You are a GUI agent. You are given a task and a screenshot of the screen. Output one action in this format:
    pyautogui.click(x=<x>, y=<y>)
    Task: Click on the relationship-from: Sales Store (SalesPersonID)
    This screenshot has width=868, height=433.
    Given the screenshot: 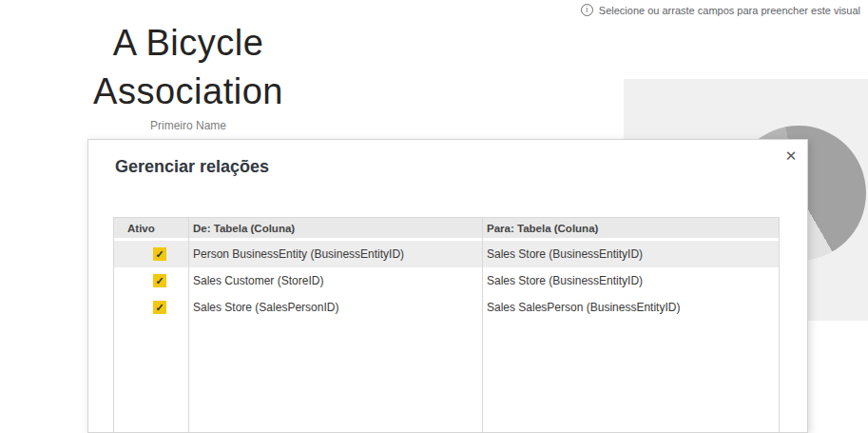 What is the action you would take?
    pyautogui.click(x=335, y=307)
    